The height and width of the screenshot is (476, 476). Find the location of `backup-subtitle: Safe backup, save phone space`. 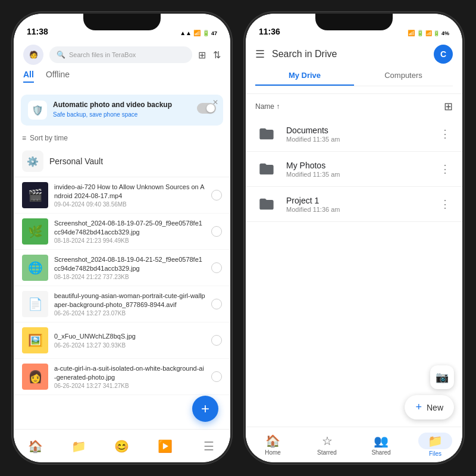

backup-subtitle: Safe backup, save phone space is located at coordinates (122, 114).